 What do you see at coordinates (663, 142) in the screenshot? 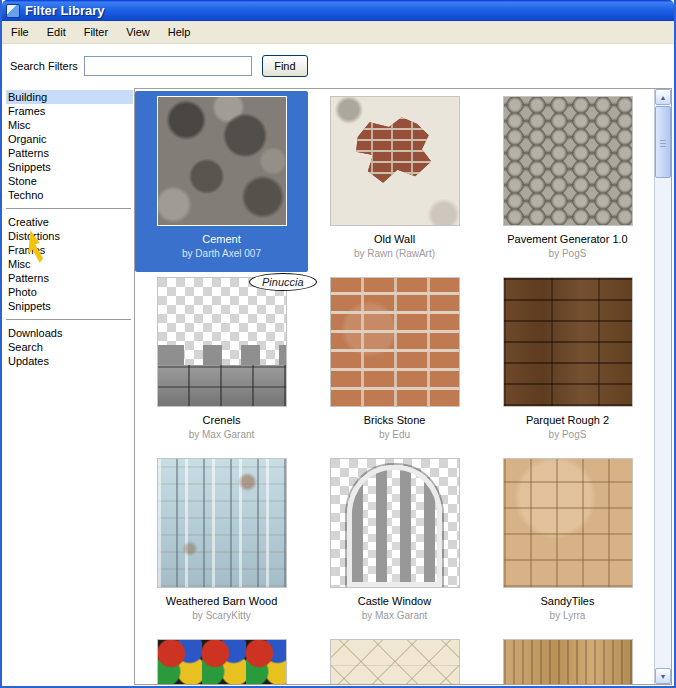
I see `scrollbar-thumb` at bounding box center [663, 142].